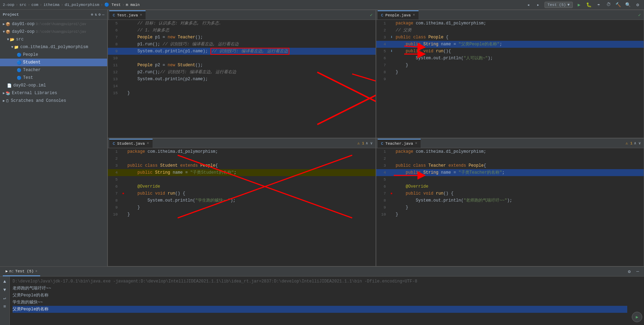 Image resolution: width=644 pixels, height=325 pixels. Describe the element at coordinates (148, 144) in the screenshot. I see `tab-close-student: ×` at that location.